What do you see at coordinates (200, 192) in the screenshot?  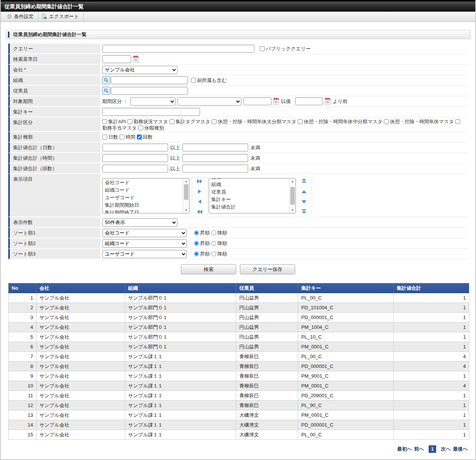 I see `move-right-icon` at bounding box center [200, 192].